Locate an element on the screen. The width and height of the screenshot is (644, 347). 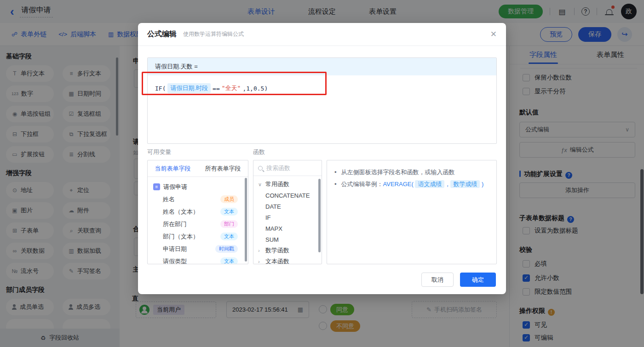
form-doc-icon: ≡ is located at coordinates (156, 187).